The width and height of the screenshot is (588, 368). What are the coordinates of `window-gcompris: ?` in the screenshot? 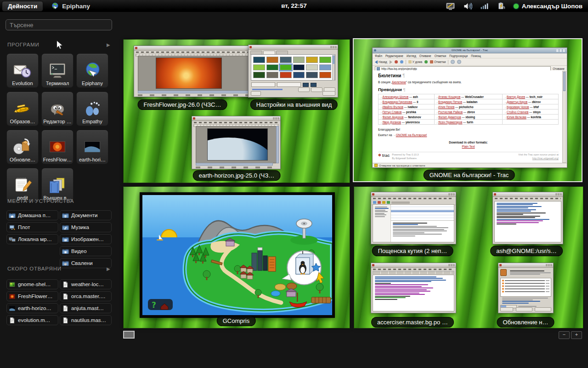 It's located at (237, 255).